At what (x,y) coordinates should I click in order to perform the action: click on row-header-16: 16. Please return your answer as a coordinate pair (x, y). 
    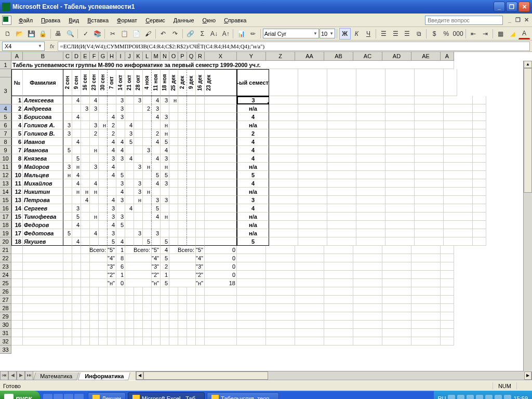
    Looking at the image, I should click on (6, 208).